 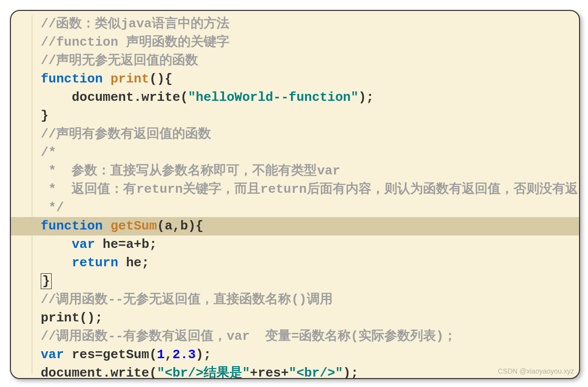 What do you see at coordinates (310, 24) in the screenshot?
I see `code-line: //函数：类似java语言中的方法` at bounding box center [310, 24].